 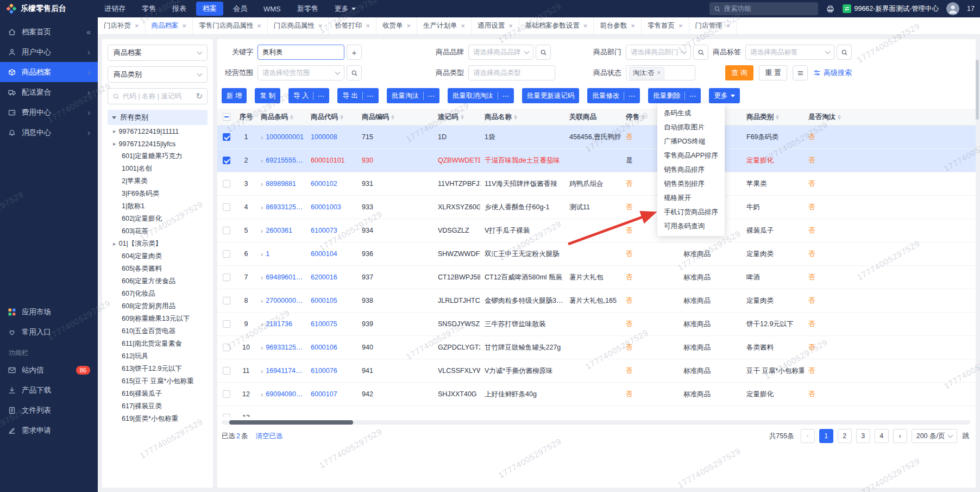 I want to click on cell-value: 96933125…, so click(x=284, y=347).